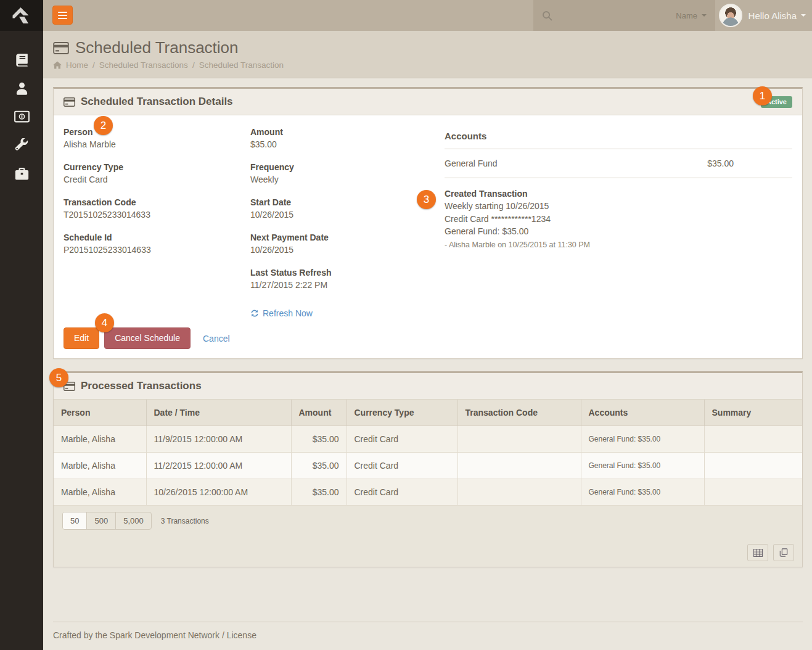 The height and width of the screenshot is (650, 812). I want to click on callout-1: 1, so click(762, 96).